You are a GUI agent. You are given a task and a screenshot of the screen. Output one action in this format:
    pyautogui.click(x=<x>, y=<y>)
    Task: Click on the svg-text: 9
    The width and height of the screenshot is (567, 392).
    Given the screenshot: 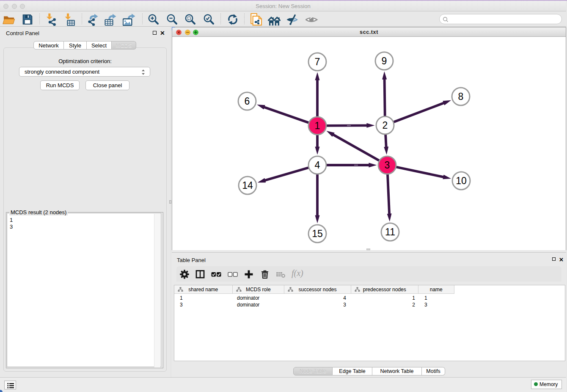 What is the action you would take?
    pyautogui.click(x=384, y=61)
    